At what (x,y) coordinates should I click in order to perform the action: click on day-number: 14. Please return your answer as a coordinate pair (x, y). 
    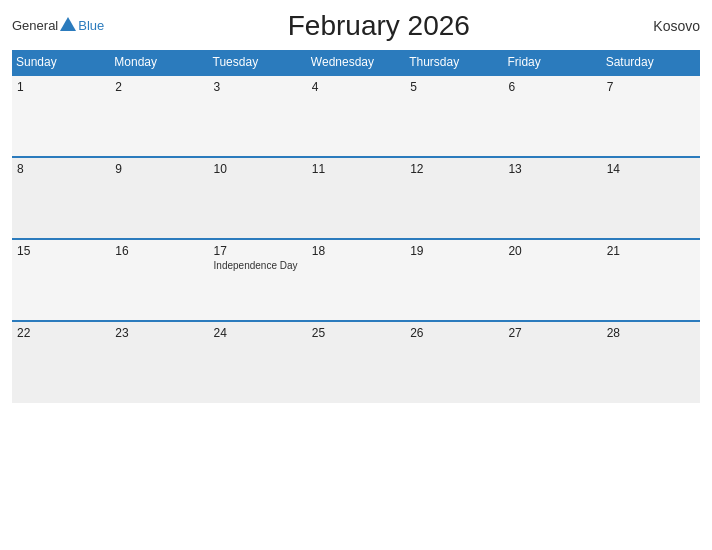
    Looking at the image, I should click on (651, 169).